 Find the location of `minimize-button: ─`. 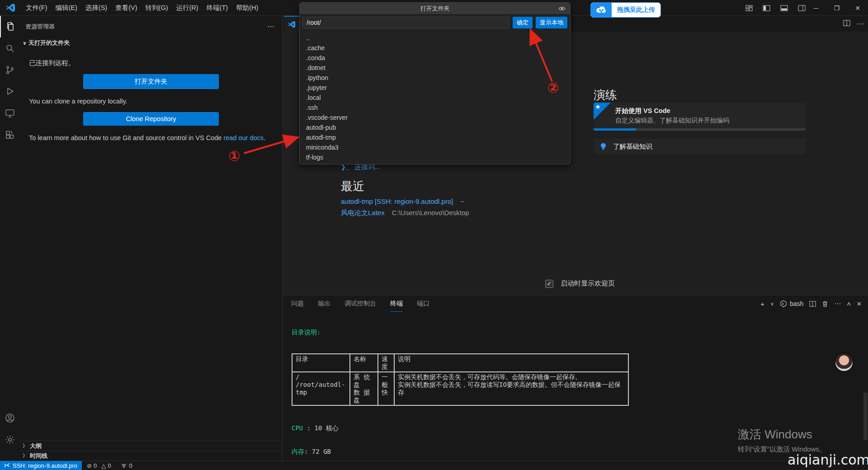

minimize-button: ─ is located at coordinates (816, 8).